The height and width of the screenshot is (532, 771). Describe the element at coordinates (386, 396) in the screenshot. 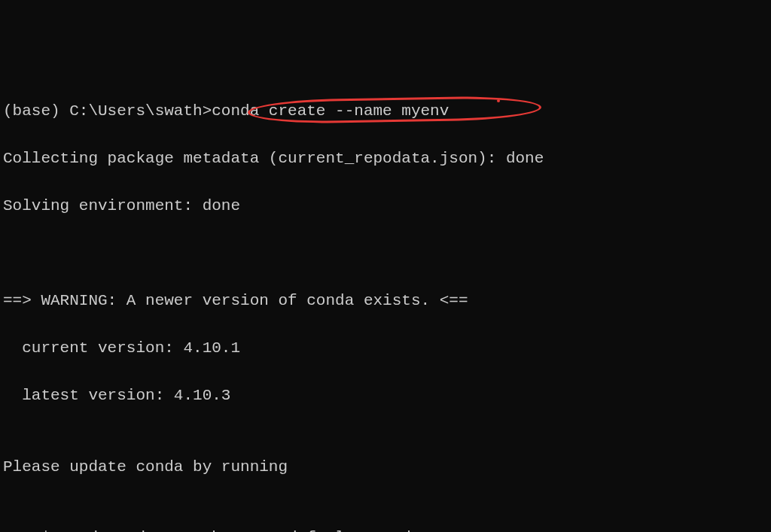

I see `latest-version: latest version: 4.10.3` at that location.